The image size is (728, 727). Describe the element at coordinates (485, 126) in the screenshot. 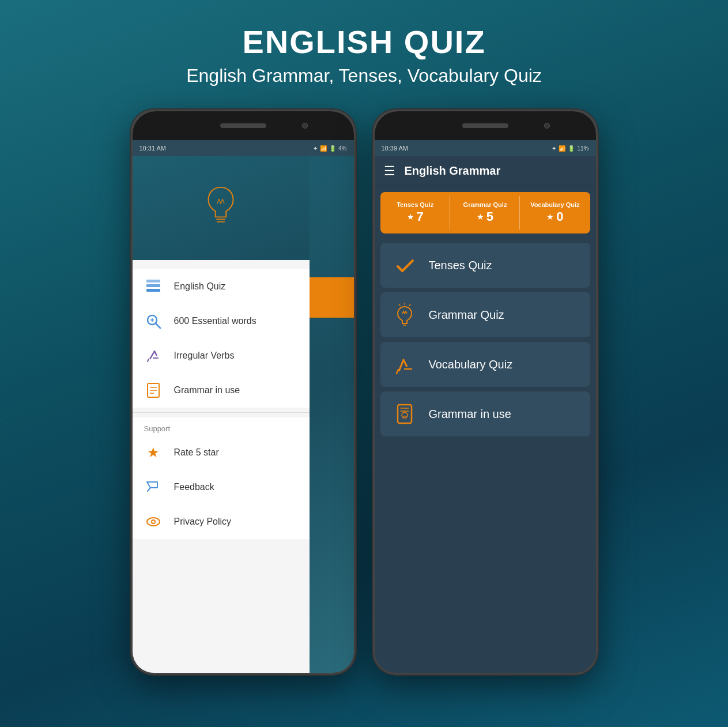

I see `right-phone-speaker` at that location.